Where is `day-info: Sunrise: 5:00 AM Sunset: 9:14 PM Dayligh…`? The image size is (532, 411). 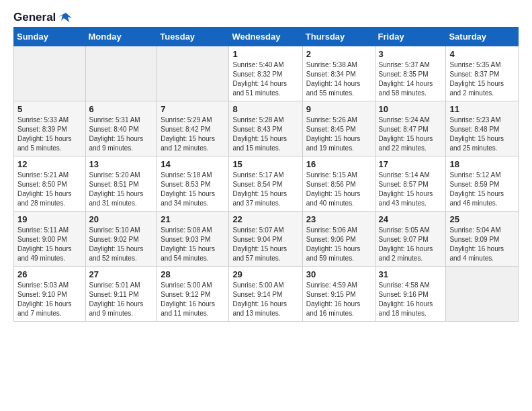 day-info: Sunrise: 5:00 AM Sunset: 9:14 PM Dayligh… is located at coordinates (265, 300).